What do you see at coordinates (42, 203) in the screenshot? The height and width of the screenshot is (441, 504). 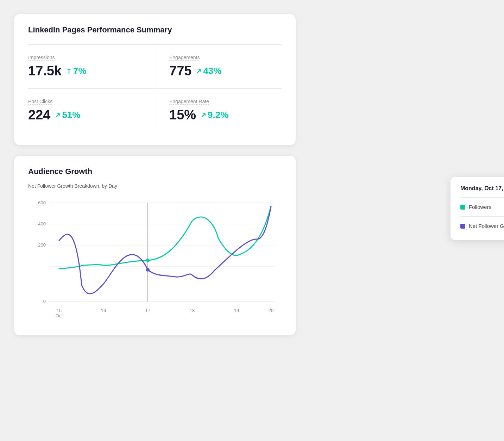 I see `svg-text: 600` at bounding box center [42, 203].